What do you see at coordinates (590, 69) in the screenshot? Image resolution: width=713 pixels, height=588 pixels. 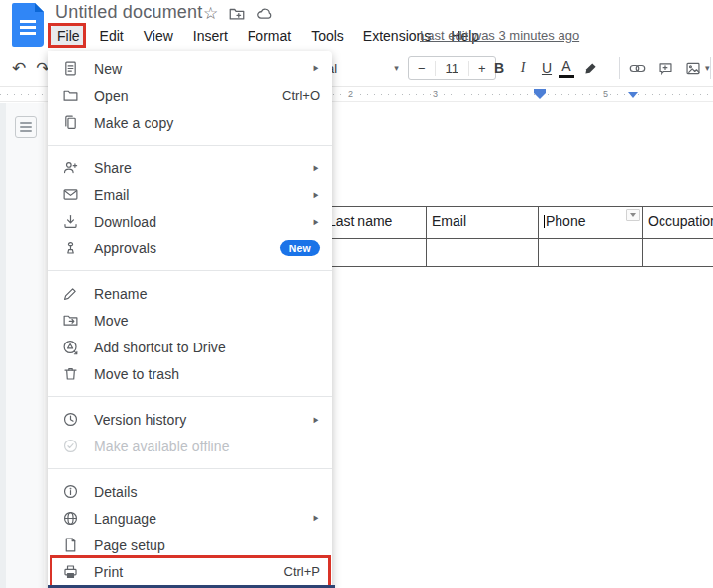 I see `highlight-pen-icon` at bounding box center [590, 69].